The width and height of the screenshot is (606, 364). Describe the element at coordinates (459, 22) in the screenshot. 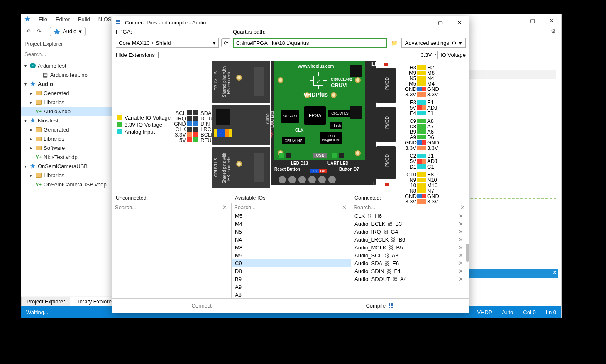

I see `dialog-close-button: ✕` at that location.